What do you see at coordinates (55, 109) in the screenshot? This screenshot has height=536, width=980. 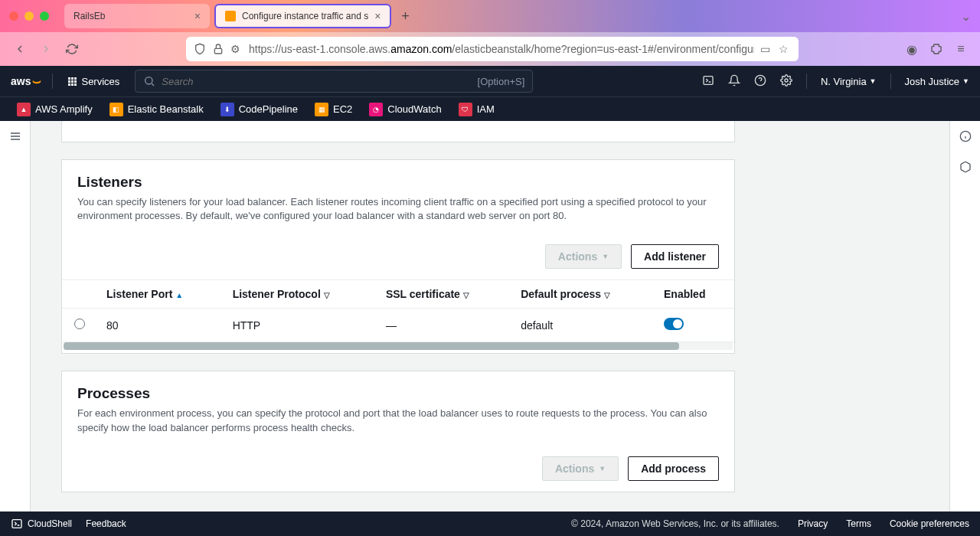 I see `service-link-amplify: ▲ AWS Amplify` at bounding box center [55, 109].